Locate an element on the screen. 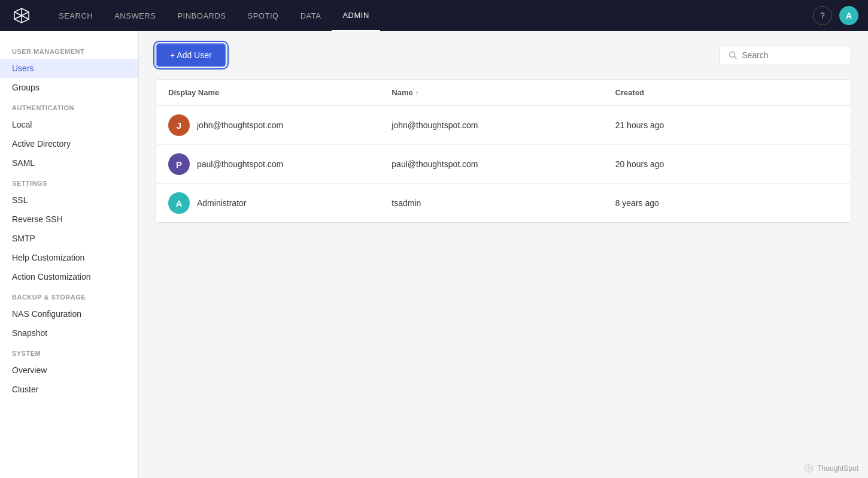 Image resolution: width=868 pixels, height=478 pixels. sidebar-item-active-directory: Active Directory is located at coordinates (69, 144).